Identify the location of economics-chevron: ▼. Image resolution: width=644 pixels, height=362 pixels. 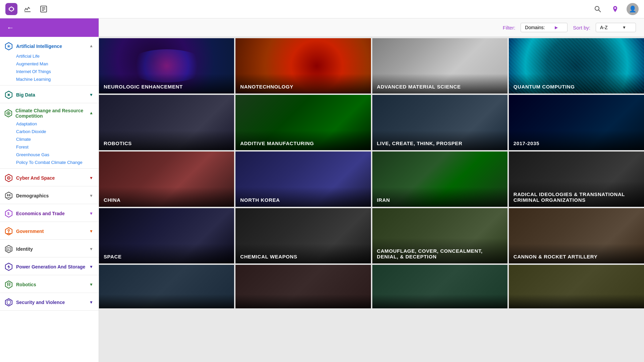
(91, 214).